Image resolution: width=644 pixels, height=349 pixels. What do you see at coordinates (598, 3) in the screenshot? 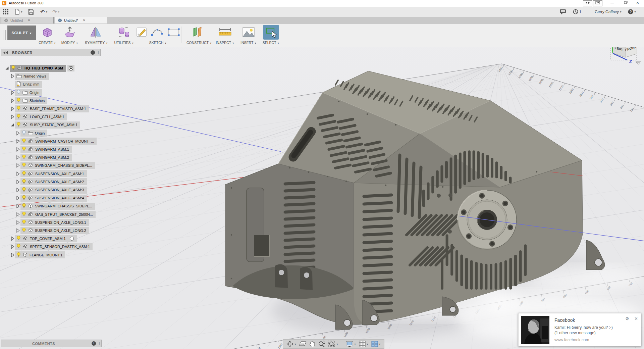
I see `send-to-tray-button` at bounding box center [598, 3].